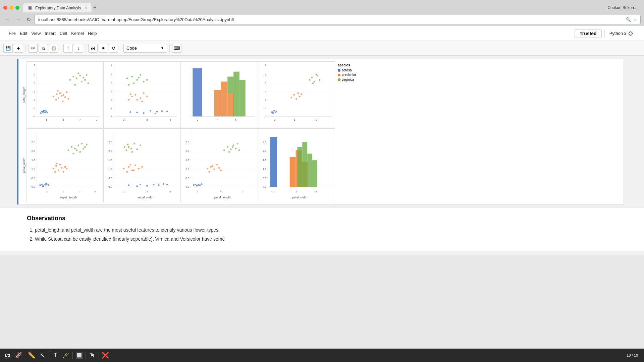 Image resolution: width=644 pixels, height=362 pixels. I want to click on svg-text: 0.0, so click(265, 187).